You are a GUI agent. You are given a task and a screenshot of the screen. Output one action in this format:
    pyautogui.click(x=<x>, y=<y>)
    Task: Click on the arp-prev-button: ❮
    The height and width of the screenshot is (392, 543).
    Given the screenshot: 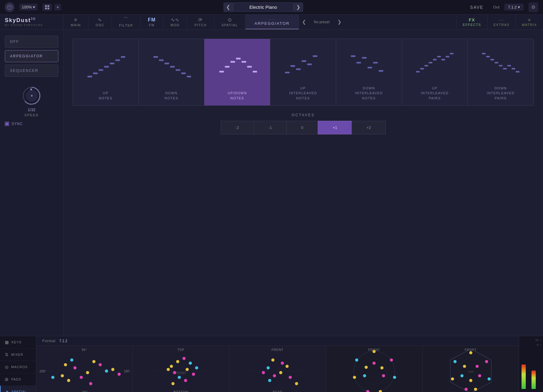 What is the action you would take?
    pyautogui.click(x=304, y=22)
    